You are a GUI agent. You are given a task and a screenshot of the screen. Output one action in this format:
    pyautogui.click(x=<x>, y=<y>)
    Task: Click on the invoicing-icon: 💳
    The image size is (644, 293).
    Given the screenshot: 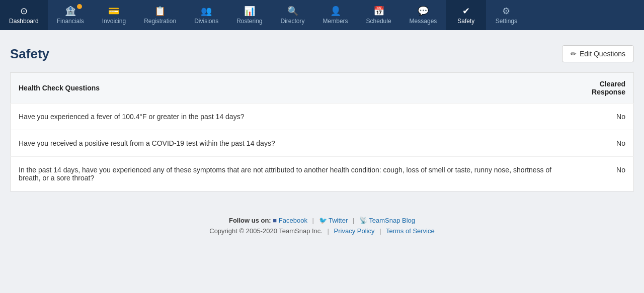 What is the action you would take?
    pyautogui.click(x=114, y=11)
    